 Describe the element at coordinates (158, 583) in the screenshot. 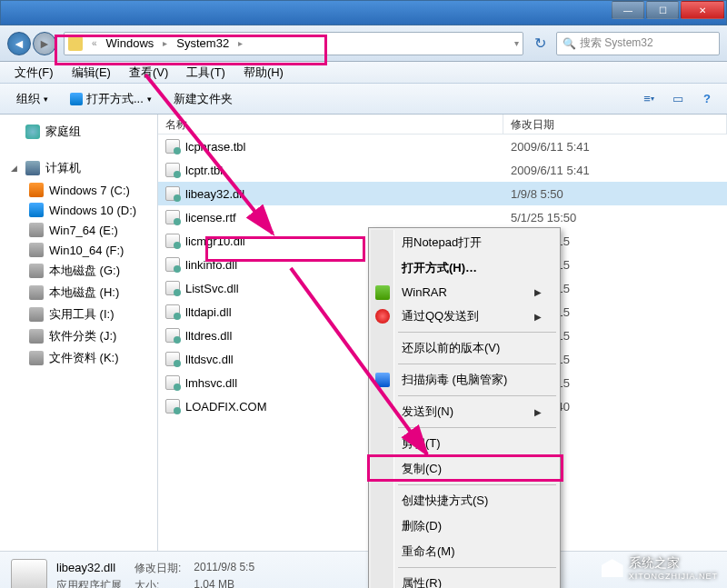

I see `details-size-label: 大小:` at that location.